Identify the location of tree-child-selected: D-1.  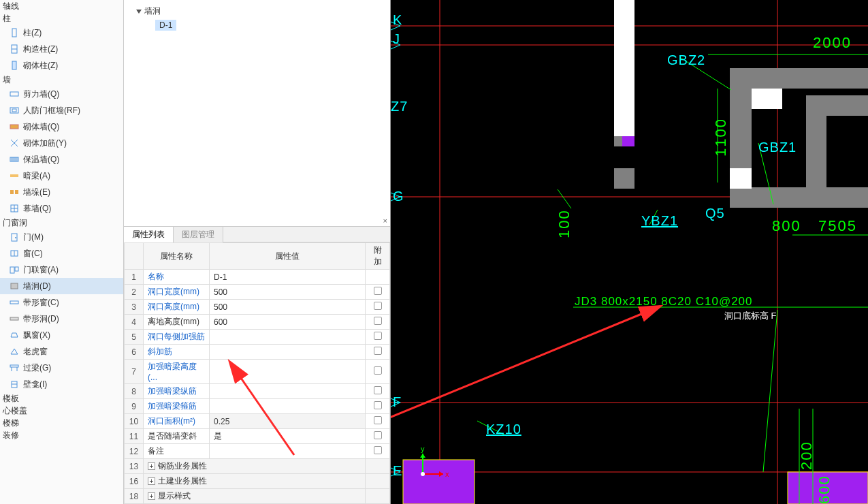
(166, 25).